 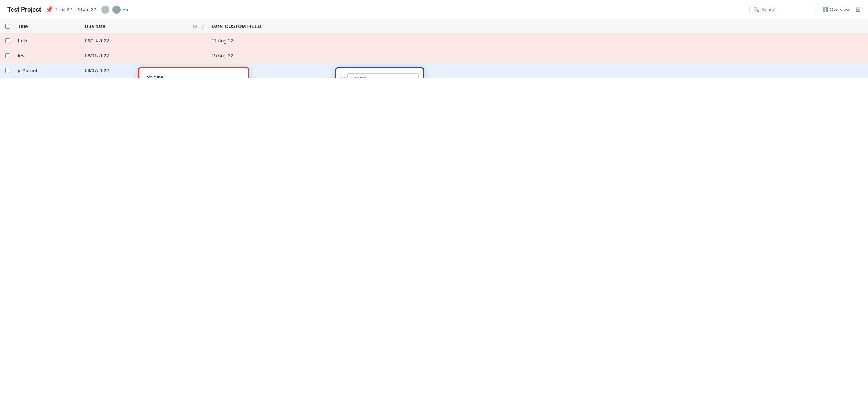 I want to click on row-date-2: 08/01/2022, so click(x=145, y=56).